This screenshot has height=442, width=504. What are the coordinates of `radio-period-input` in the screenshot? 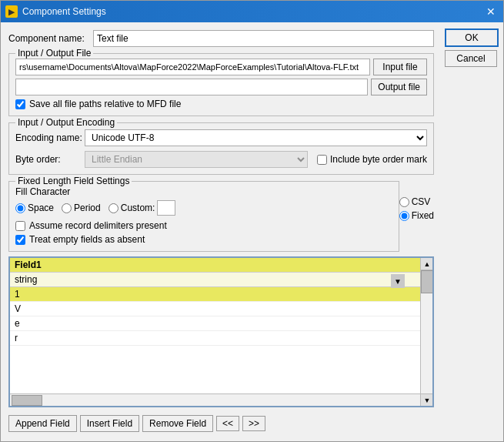 It's located at (66, 208).